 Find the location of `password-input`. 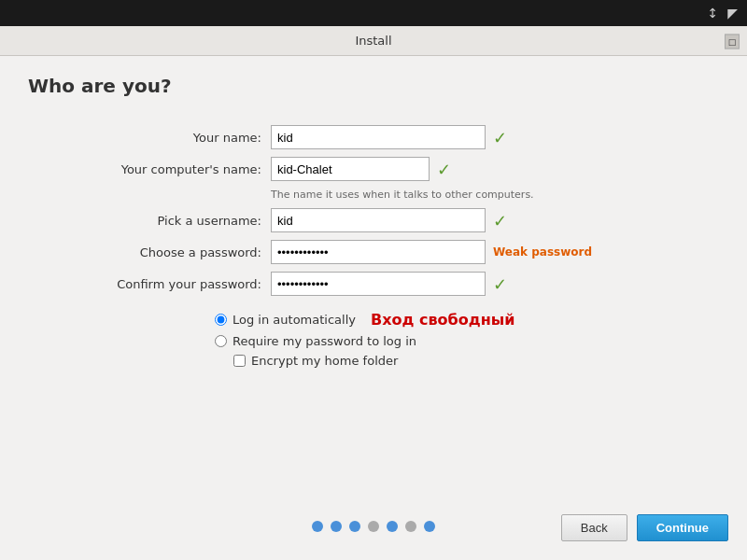

password-input is located at coordinates (378, 252).